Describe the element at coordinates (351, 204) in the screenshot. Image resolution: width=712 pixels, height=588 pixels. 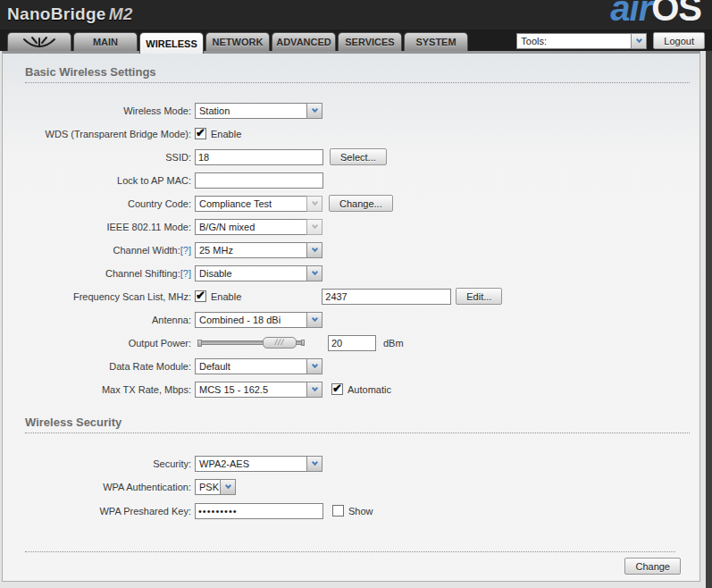
I see `country-code-row: Country Code: Compliance Test Change...` at that location.